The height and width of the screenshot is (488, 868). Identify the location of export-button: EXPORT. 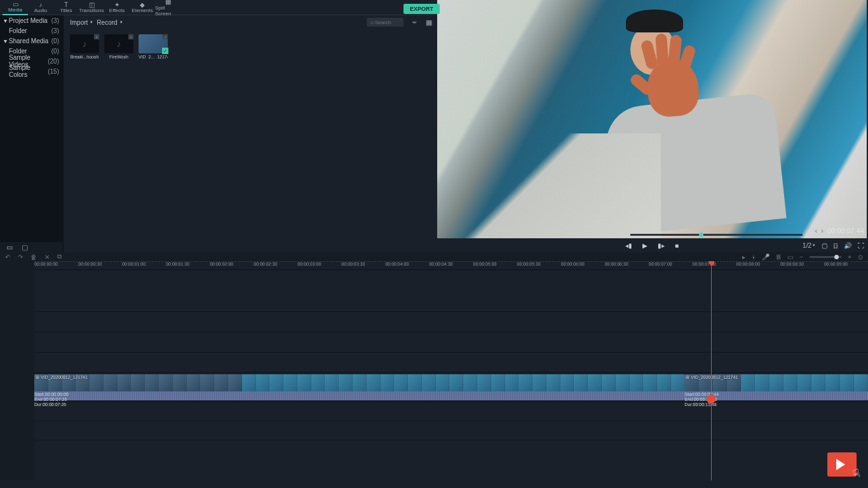
(422, 9).